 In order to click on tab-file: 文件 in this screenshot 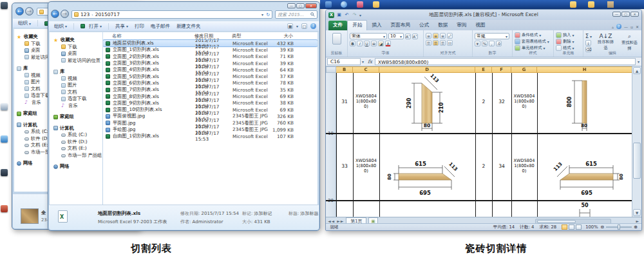, I will do `click(337, 26)`.